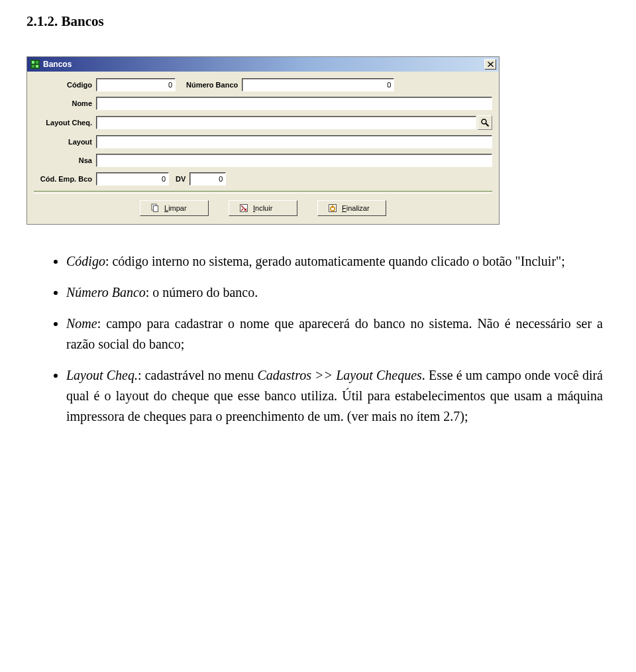 The image size is (636, 672). Describe the element at coordinates (263, 179) in the screenshot. I see `row-cod-emp-bco: Cód. Emp. Bco DV` at that location.